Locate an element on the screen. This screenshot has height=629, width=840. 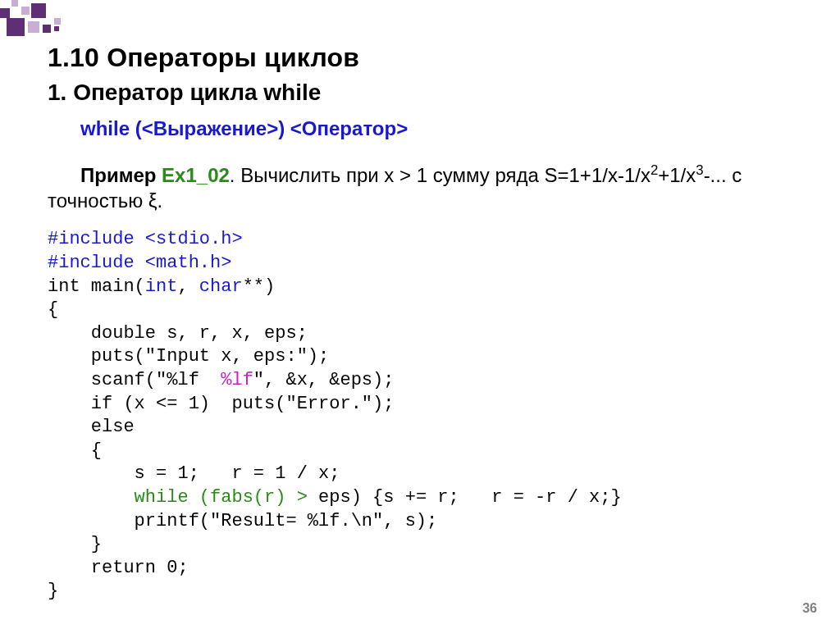
code-l12a: while (fabs(r) > is located at coordinates (183, 497).